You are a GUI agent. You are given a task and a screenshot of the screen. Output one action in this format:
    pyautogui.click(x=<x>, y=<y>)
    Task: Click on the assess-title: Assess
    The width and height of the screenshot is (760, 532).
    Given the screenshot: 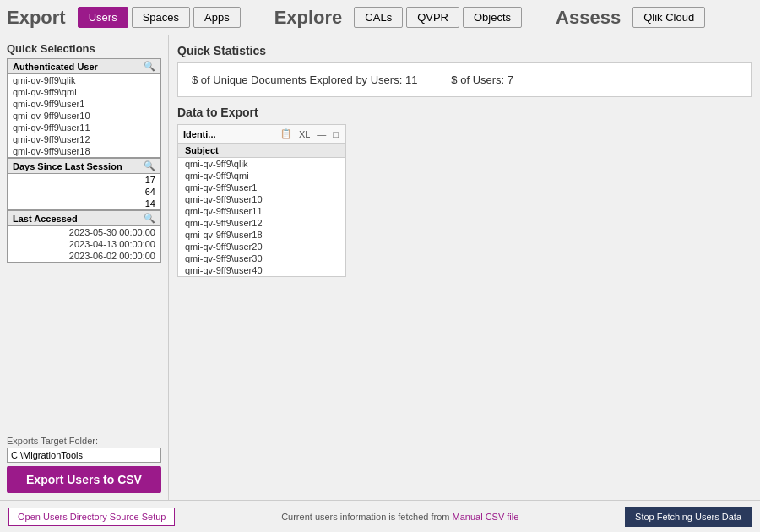 What is the action you would take?
    pyautogui.click(x=588, y=18)
    